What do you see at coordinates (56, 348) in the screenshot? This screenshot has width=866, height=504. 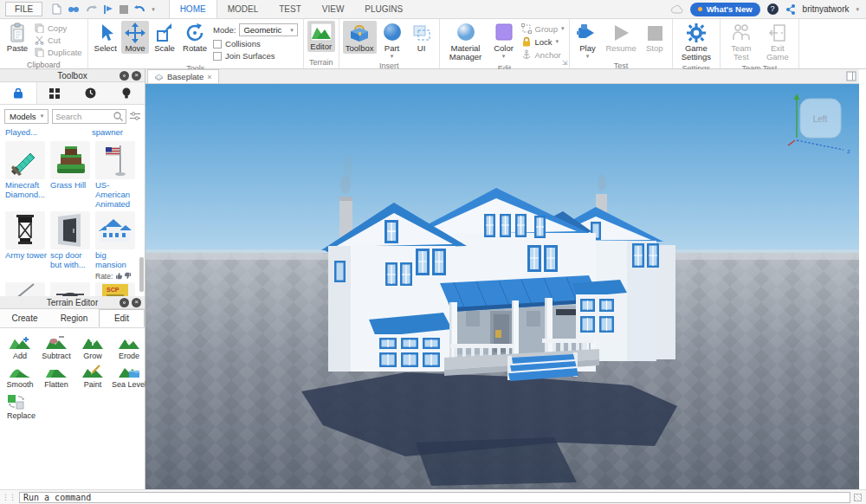 I see `terrain-tool-subtract: Subtract` at bounding box center [56, 348].